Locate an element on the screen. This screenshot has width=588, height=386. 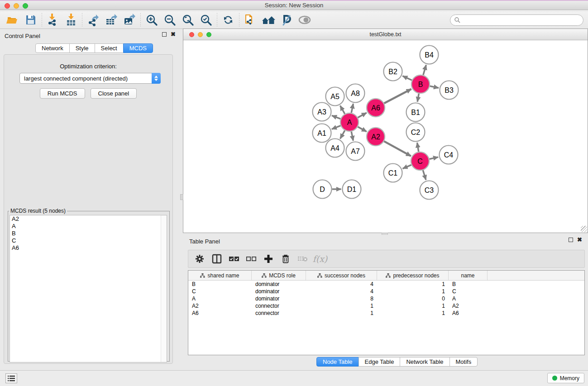
node-C2: C2 is located at coordinates (416, 132).